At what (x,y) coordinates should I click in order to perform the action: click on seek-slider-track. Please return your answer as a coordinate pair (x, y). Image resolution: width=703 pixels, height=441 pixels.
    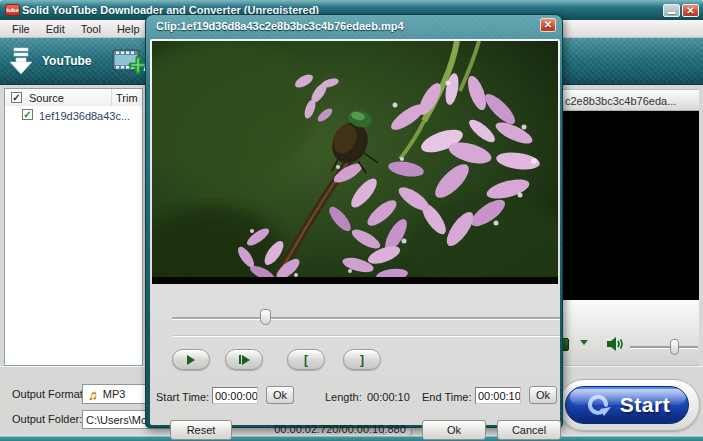
    Looking at the image, I should click on (366, 318).